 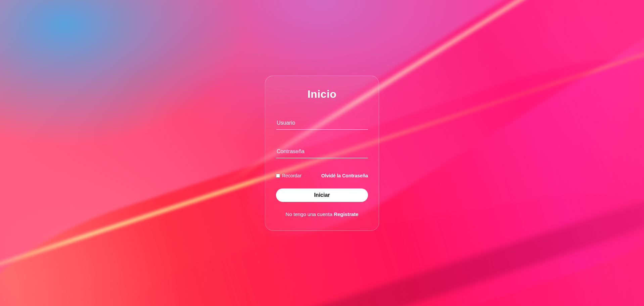 What do you see at coordinates (310, 214) in the screenshot?
I see `register-prefix: No tengo una cuenta` at bounding box center [310, 214].